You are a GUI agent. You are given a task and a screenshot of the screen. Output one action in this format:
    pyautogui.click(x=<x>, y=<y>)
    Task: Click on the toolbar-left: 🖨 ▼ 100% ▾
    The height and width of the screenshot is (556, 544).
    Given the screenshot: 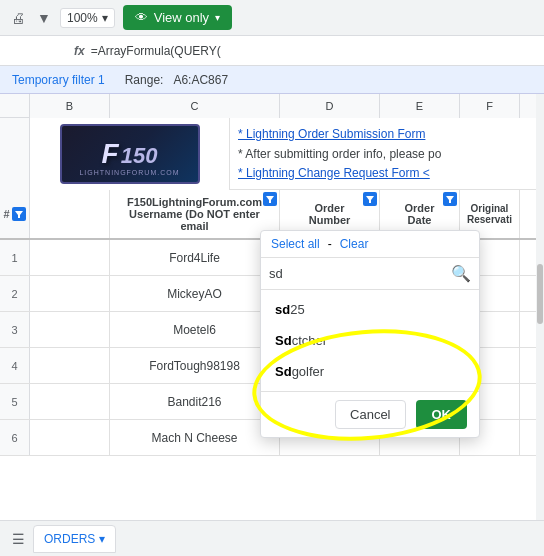 What is the action you would take?
    pyautogui.click(x=62, y=18)
    